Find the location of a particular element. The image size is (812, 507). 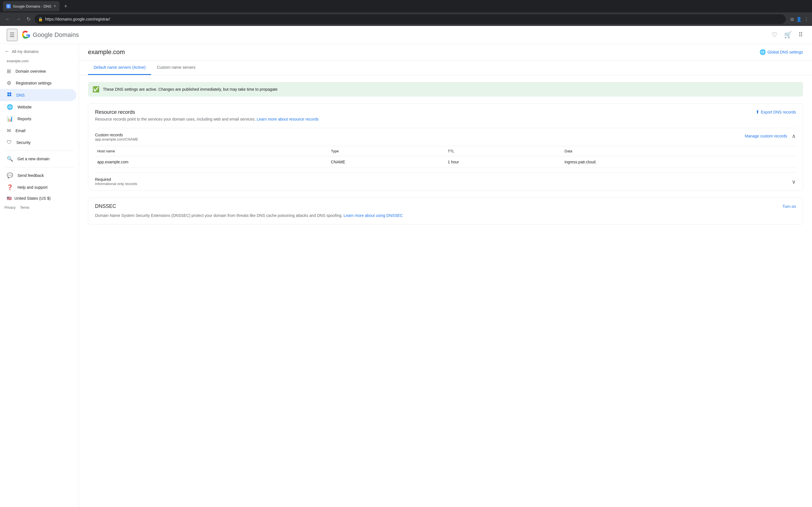

tab-custom-name-servers: Custom name servers is located at coordinates (176, 68).